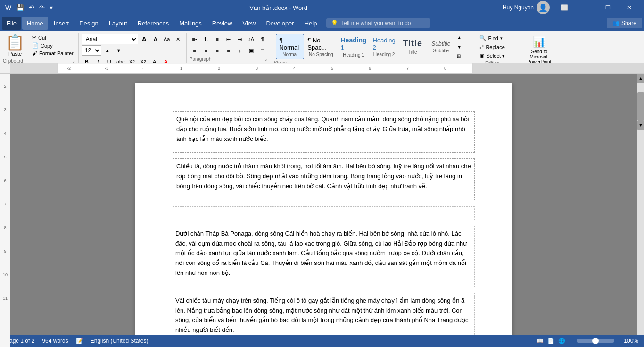 The height and width of the screenshot is (347, 644). What do you see at coordinates (624, 23) in the screenshot?
I see `share-button: 👥 Share` at bounding box center [624, 23].